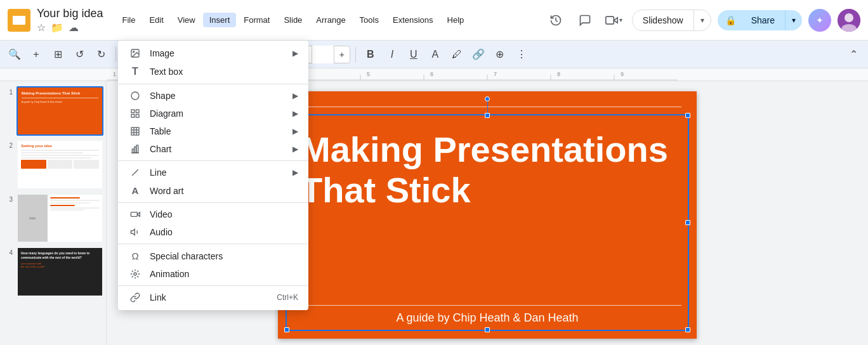 This screenshot has width=868, height=345. Describe the element at coordinates (213, 190) in the screenshot. I see `menu-item-wordart: A Word art` at that location.